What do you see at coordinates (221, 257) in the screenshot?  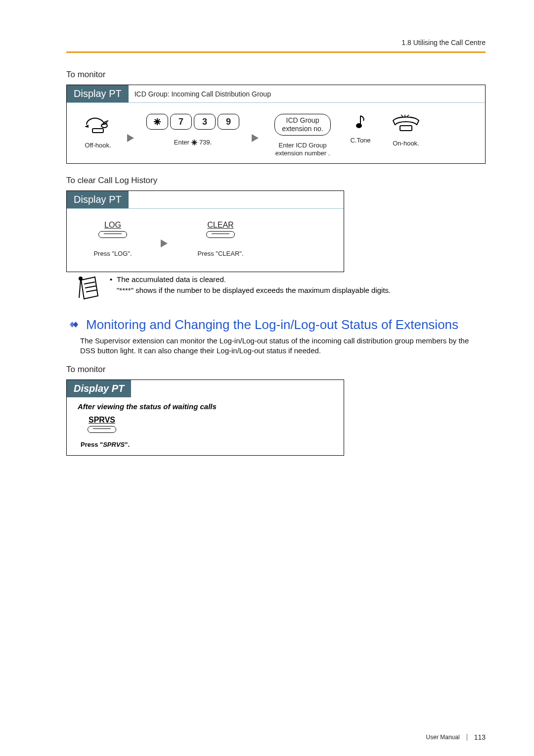 I see `press-clear-caption: Press "CLEAR".` at bounding box center [221, 257].